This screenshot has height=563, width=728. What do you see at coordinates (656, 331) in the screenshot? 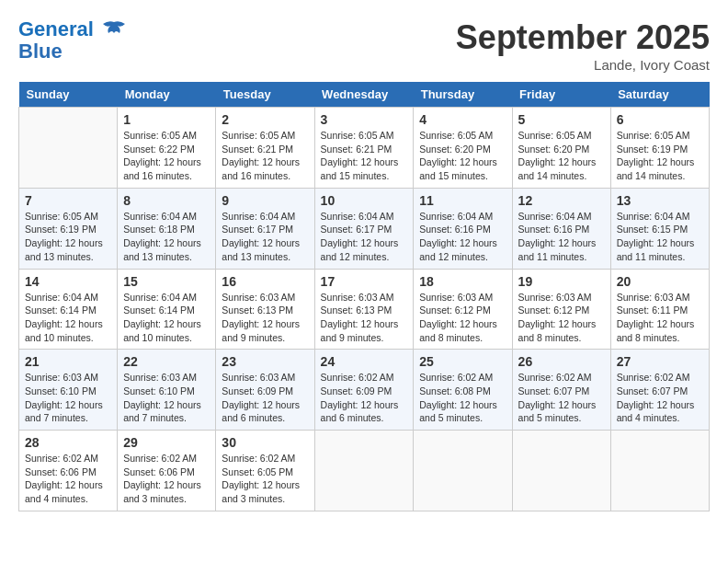
I see `daylight-label: Daylight: 12 hours and 8 minutes.` at bounding box center [656, 331].